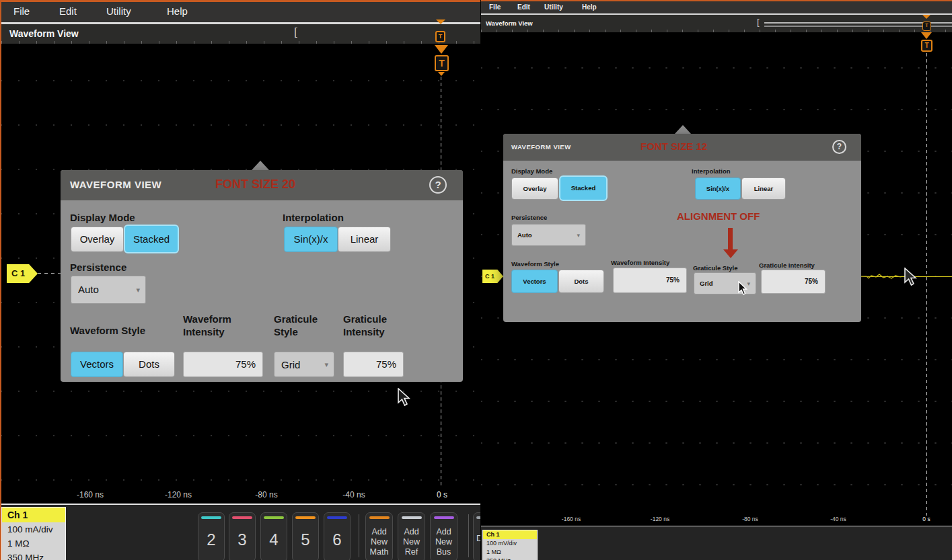  I want to click on channel-button-4: 4, so click(274, 536).